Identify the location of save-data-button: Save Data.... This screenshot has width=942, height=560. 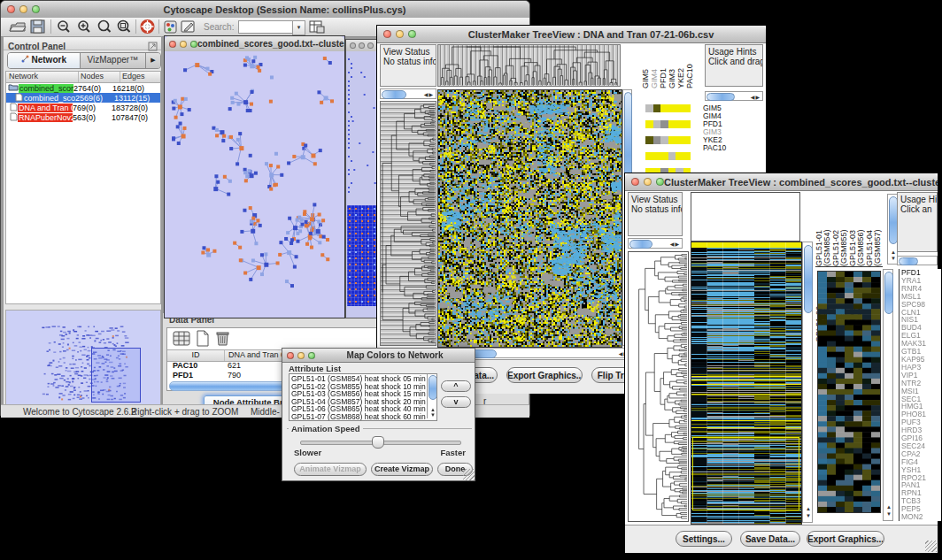
(770, 539).